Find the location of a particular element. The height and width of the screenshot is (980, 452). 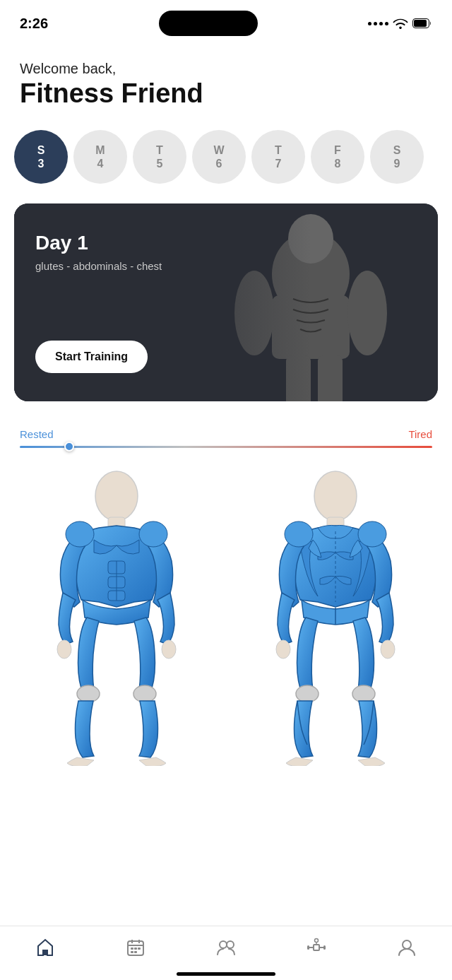

status-bar: 2:26 is located at coordinates (226, 19).